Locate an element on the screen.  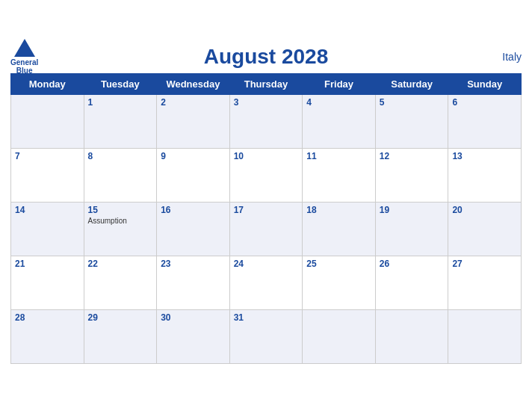
weekday-header-friday: Friday is located at coordinates (339, 84).